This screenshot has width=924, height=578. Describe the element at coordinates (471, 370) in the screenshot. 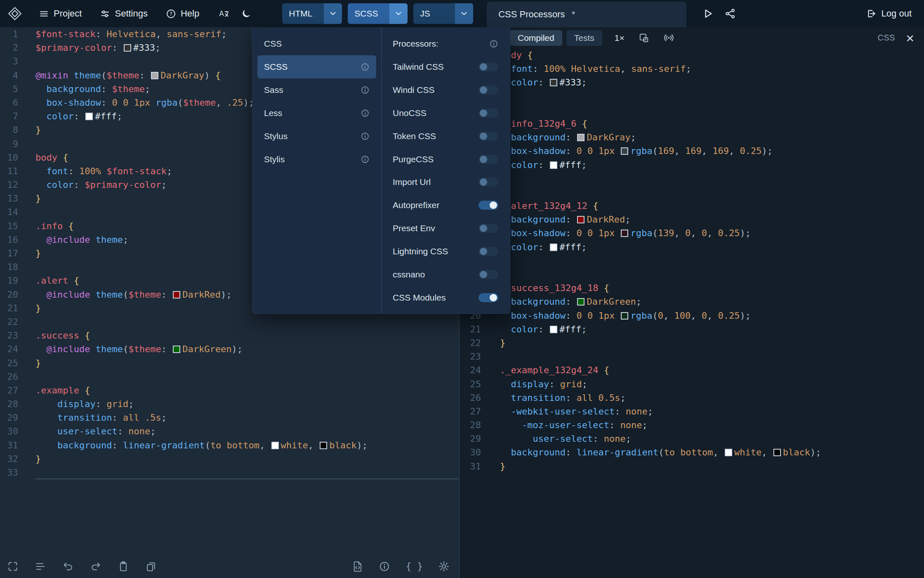

I see `line-number: 24` at that location.